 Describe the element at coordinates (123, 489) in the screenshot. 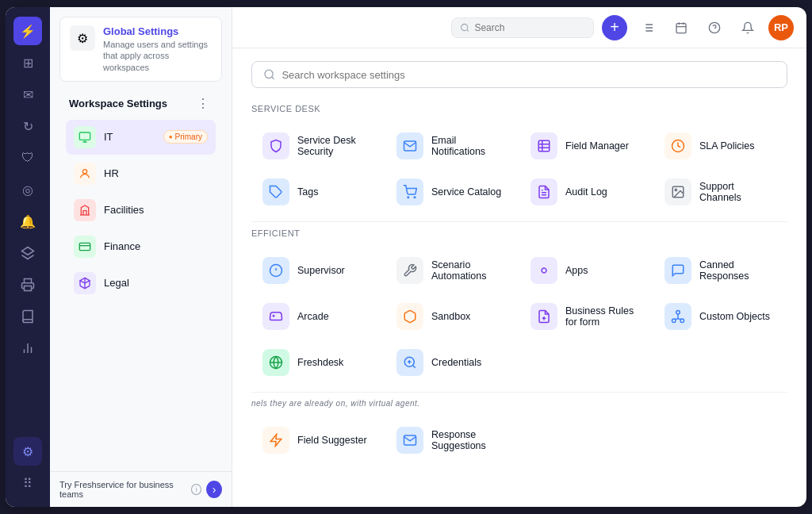

I see `try-freshservice-text: Try Freshservice for business teams` at that location.